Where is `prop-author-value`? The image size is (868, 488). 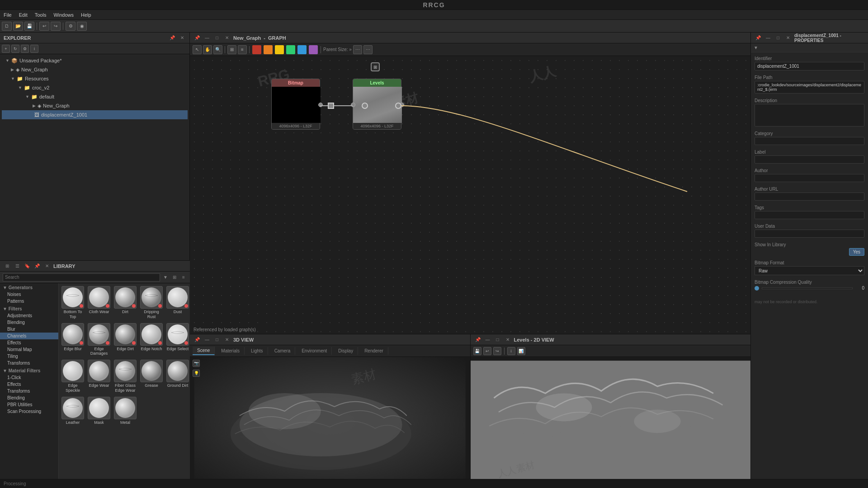
prop-author-value is located at coordinates (809, 178).